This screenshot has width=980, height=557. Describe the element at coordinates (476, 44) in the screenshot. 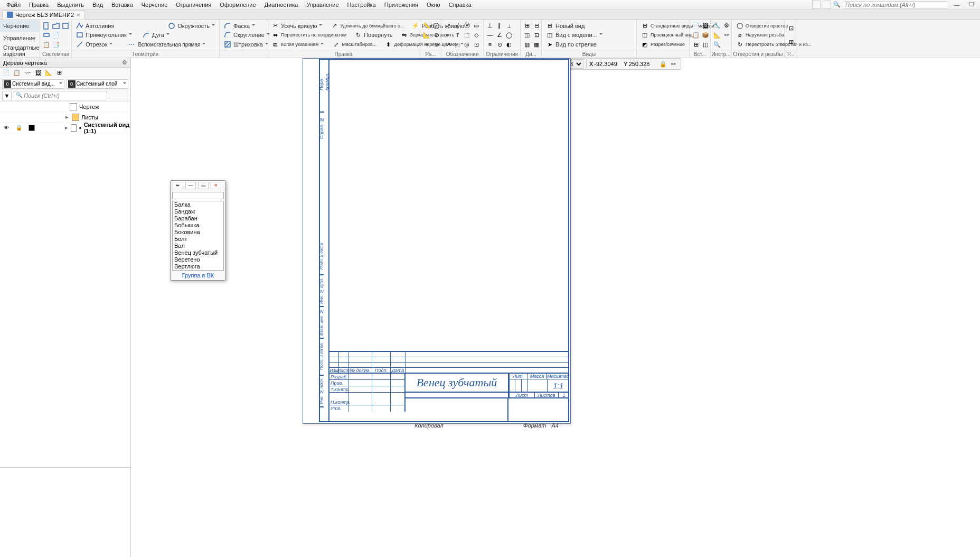

I see `des12-icon: ⊡` at that location.